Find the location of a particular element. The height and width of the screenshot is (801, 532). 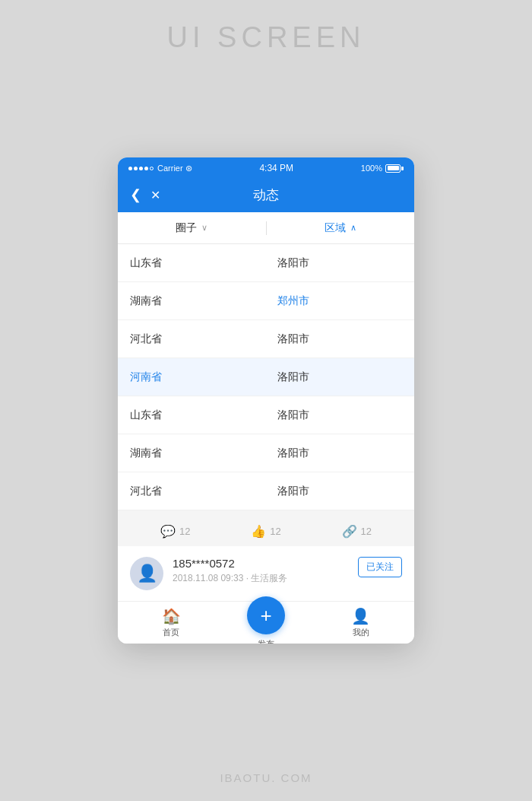

signal-dots is located at coordinates (141, 169).